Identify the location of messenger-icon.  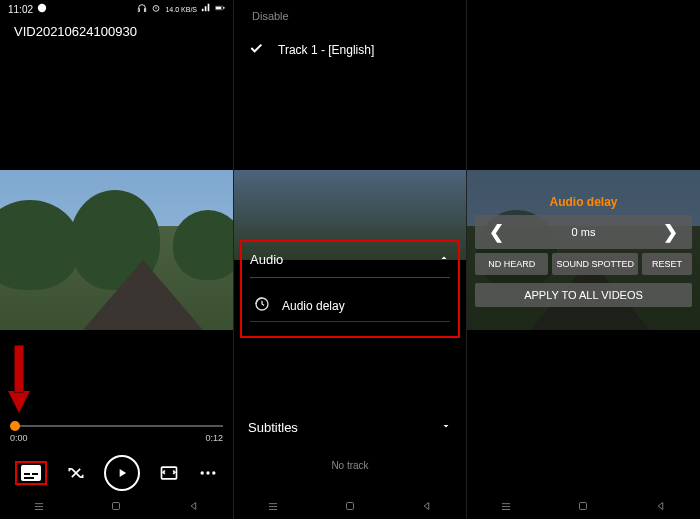
(42, 9).